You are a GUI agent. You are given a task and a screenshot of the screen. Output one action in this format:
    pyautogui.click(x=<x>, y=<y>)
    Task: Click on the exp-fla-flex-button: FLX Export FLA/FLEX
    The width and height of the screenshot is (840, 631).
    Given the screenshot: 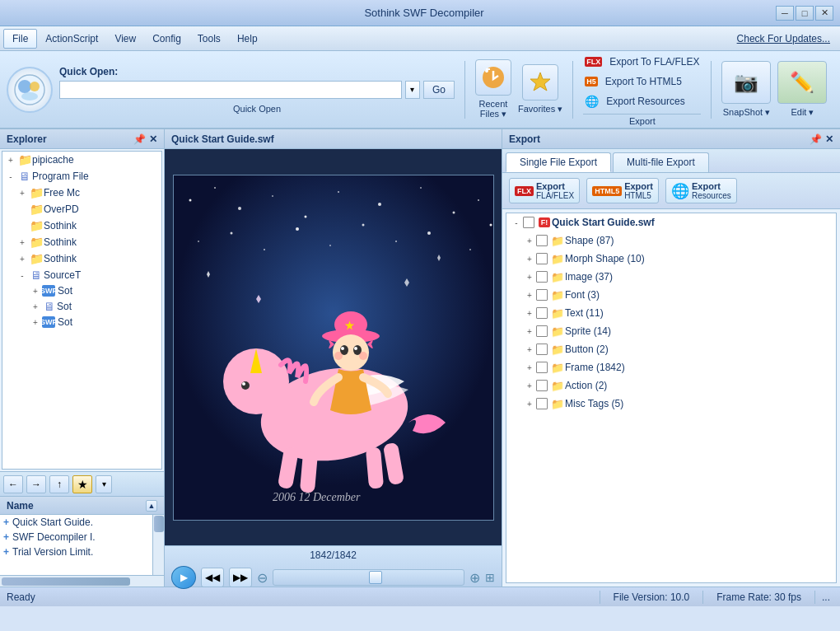 What is the action you would take?
    pyautogui.click(x=544, y=191)
    